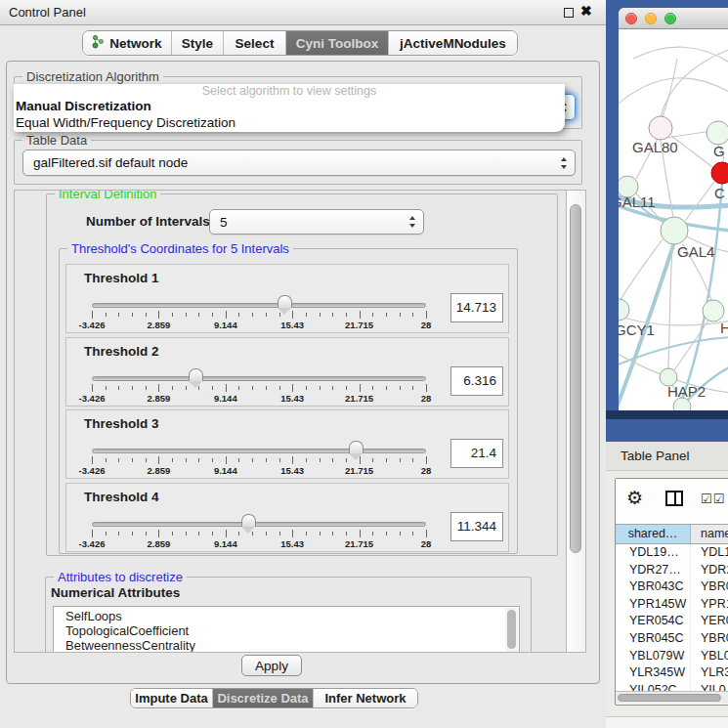  I want to click on network-node-gal4, so click(674, 231).